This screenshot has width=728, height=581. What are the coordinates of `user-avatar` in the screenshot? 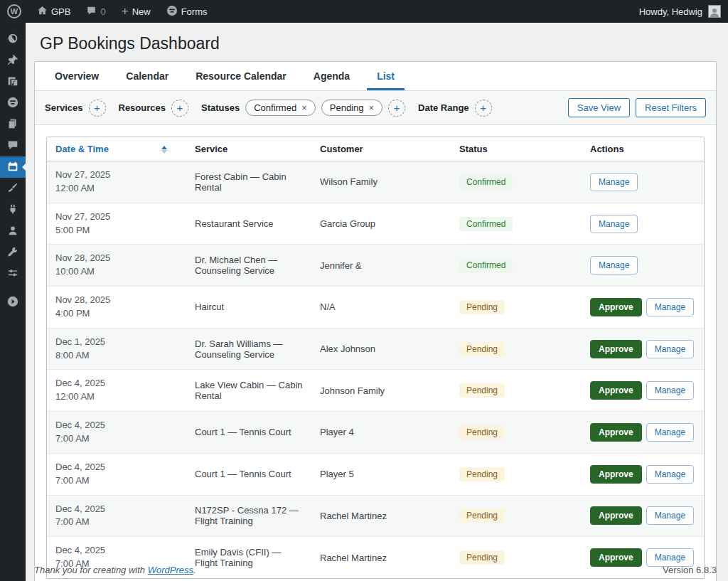 It's located at (714, 11).